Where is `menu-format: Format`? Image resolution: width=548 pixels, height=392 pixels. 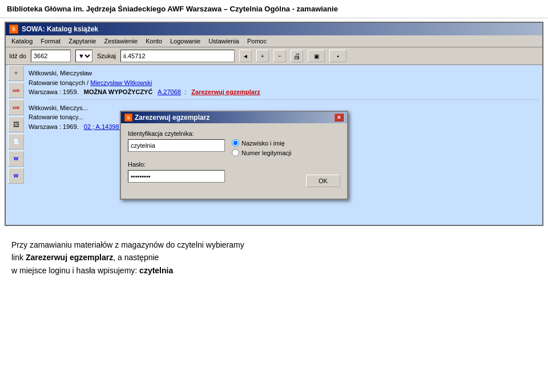 menu-format: Format is located at coordinates (50, 41).